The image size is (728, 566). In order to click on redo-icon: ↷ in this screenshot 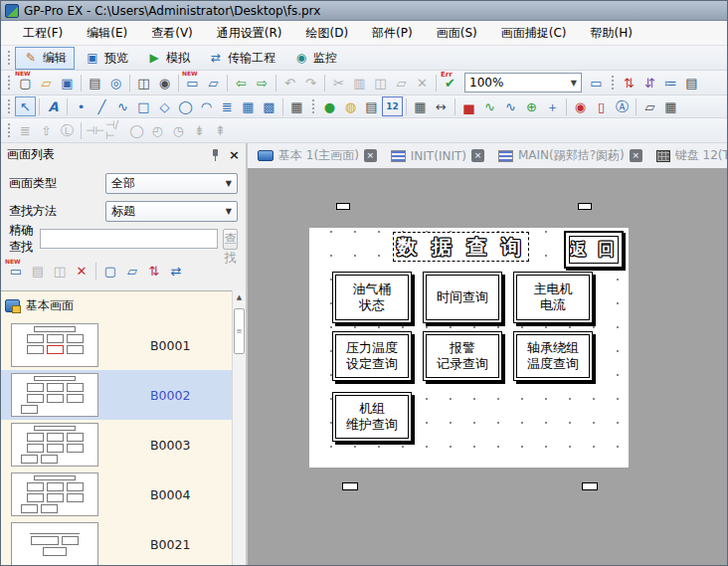, I will do `click(310, 83)`.